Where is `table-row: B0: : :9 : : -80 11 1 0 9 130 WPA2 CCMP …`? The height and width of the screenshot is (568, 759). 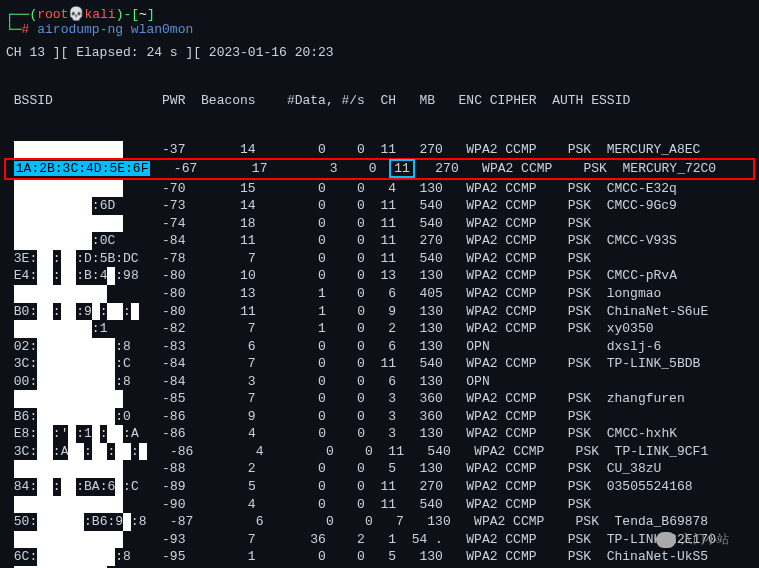
table-row: B0: : :9 : : -80 11 1 0 9 130 WPA2 CCMP … is located at coordinates (380, 312).